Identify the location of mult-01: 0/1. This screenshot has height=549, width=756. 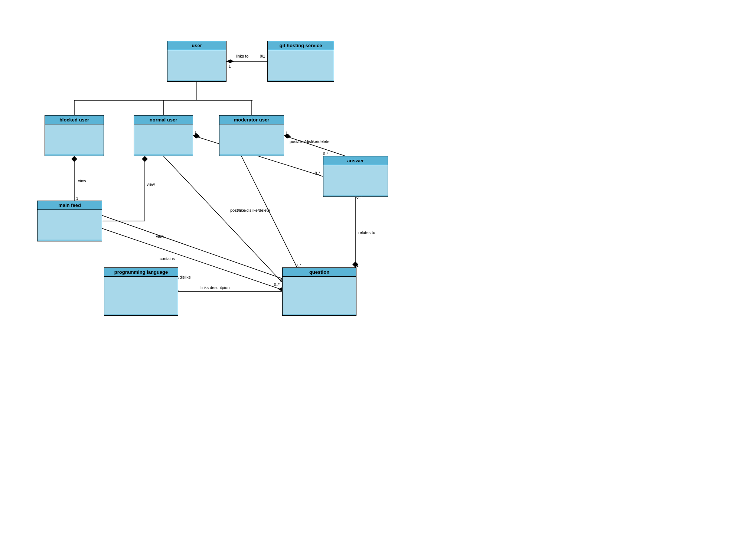
(263, 56).